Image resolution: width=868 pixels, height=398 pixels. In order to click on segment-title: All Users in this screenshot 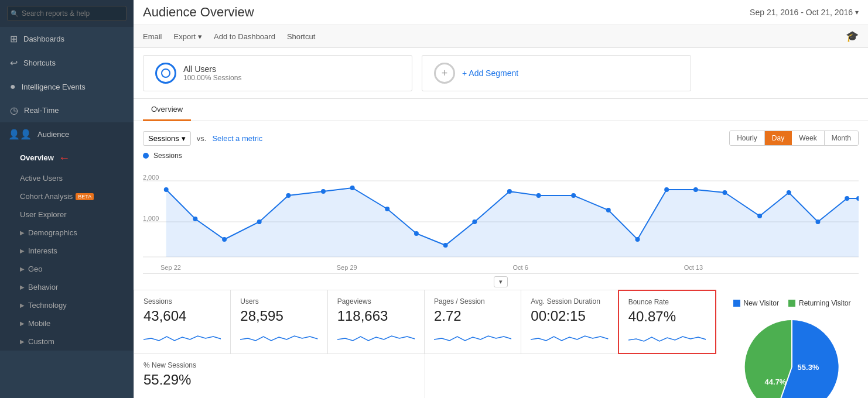, I will do `click(212, 69)`.